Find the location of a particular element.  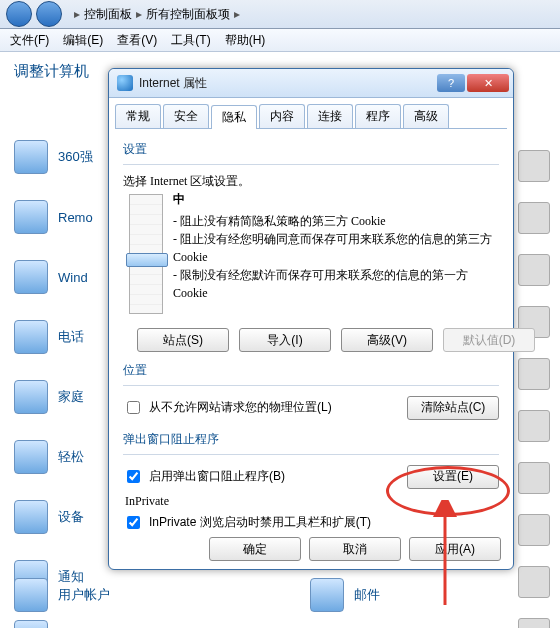

help-button: ? is located at coordinates (451, 83).